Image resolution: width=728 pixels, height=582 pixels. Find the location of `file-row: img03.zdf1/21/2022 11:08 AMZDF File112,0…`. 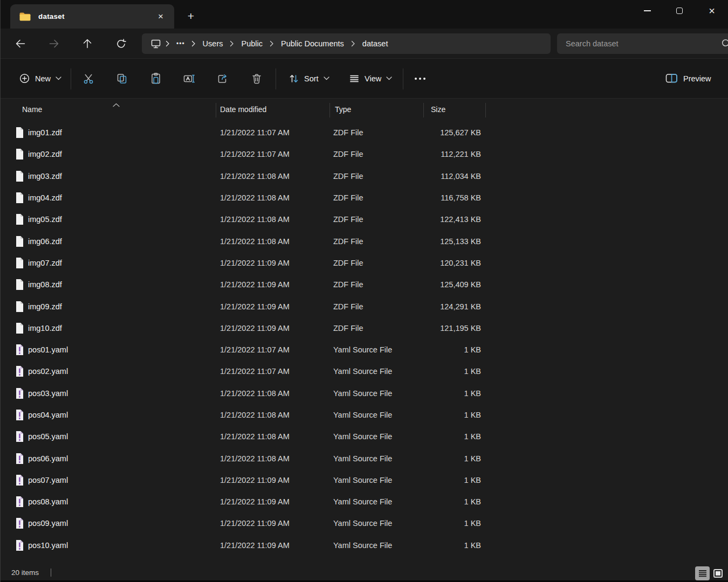

file-row: img03.zdf1/21/2022 11:08 AMZDF File112,0… is located at coordinates (365, 176).